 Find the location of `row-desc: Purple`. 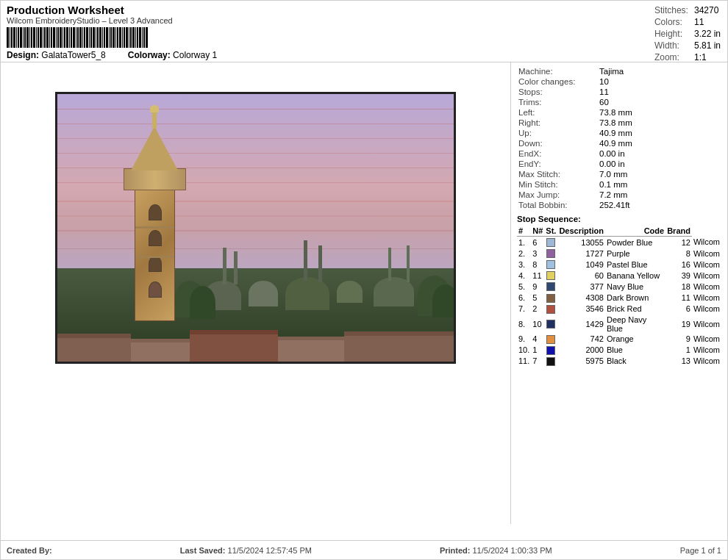

row-desc: Purple is located at coordinates (635, 253).